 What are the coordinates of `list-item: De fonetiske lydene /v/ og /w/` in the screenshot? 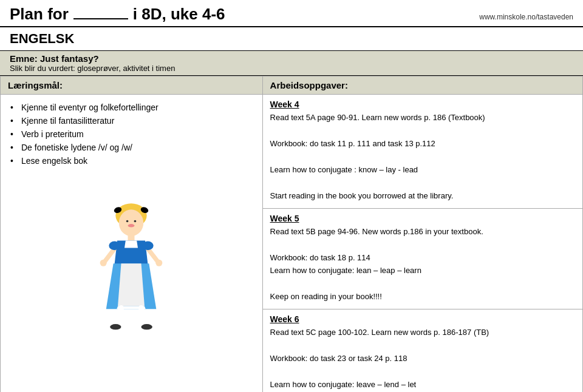 It's located at (131, 147).